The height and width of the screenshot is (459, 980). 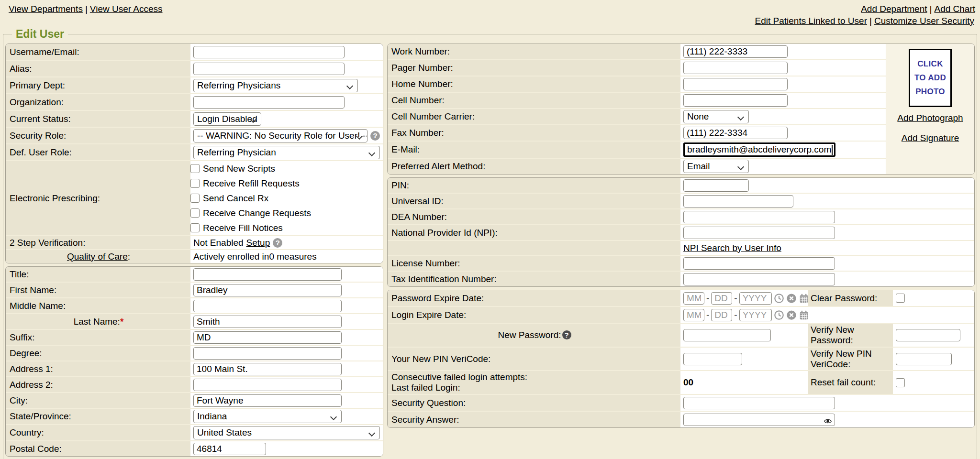 I want to click on address2-input, so click(x=267, y=385).